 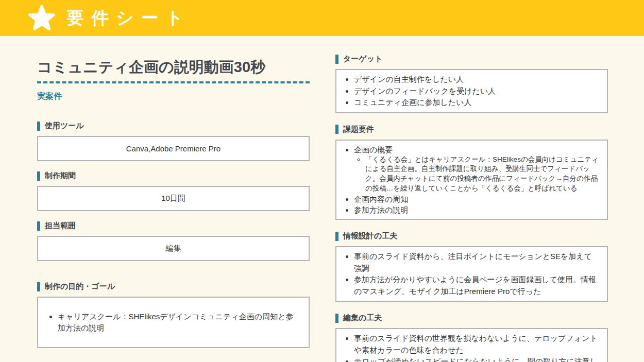 I want to click on section-requirements: 課題要件企画の概要「くるくる会」とはキャリアスクール：SHElikesの会員向け…, so click(x=472, y=173).